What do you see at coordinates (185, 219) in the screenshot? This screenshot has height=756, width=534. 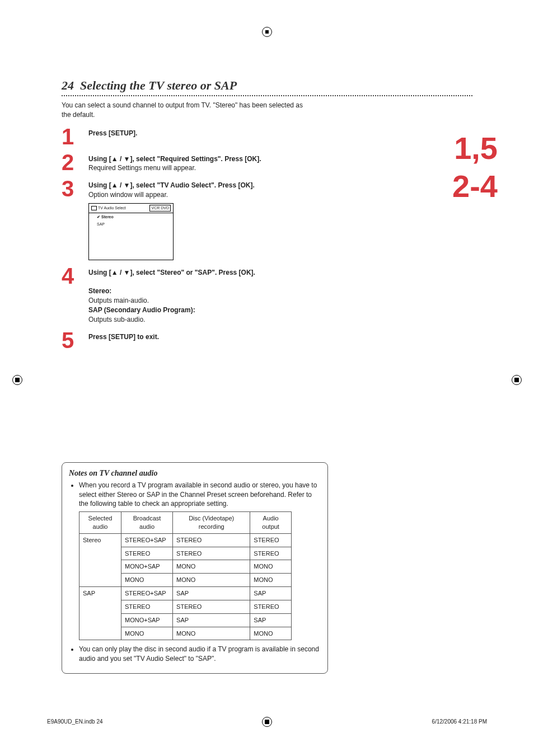 I see `step-3: 3 Using [▲ / ▼], select "TV Audio Select…` at bounding box center [185, 219].